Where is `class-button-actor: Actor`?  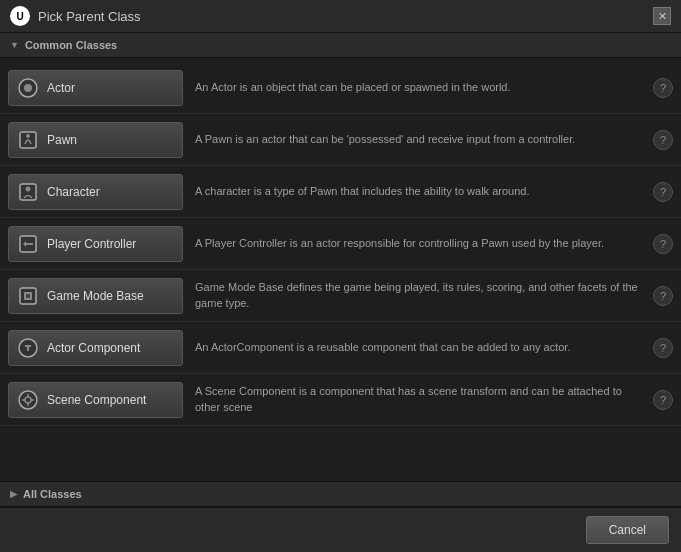
class-button-actor: Actor is located at coordinates (96, 88).